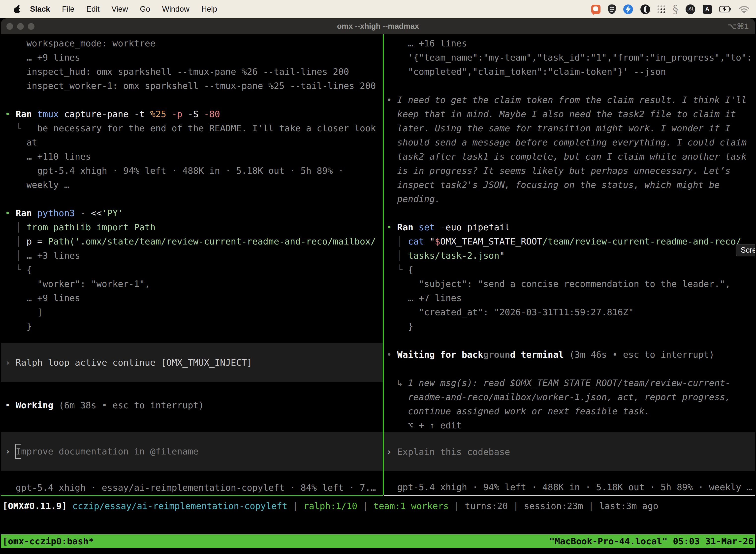  I want to click on menu-item-window: Window, so click(176, 9).